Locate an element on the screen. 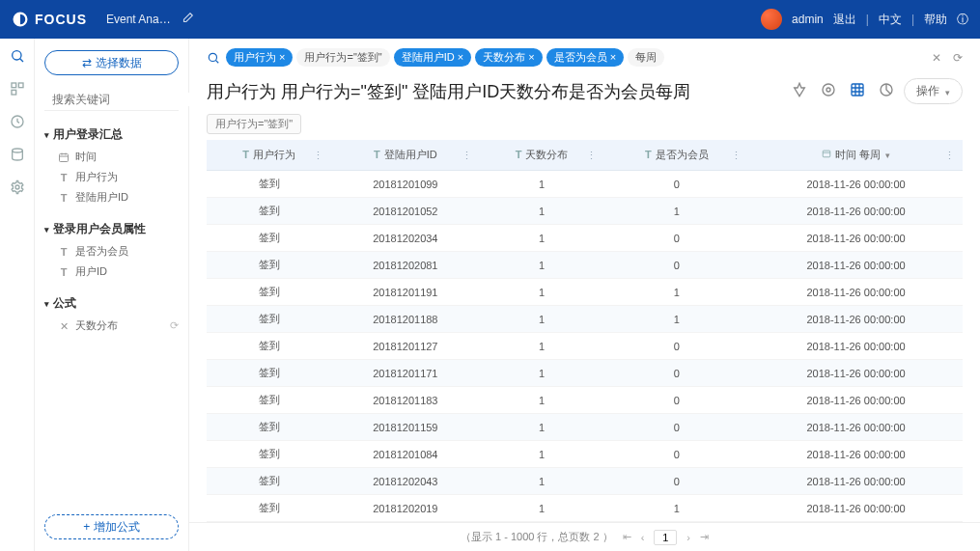 This screenshot has height=551, width=980. table-row: 签到20181201099102018-11-26 00:00:00 is located at coordinates (585, 184).